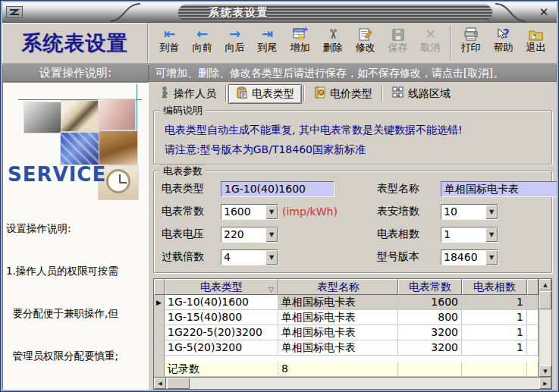 The height and width of the screenshot is (392, 559). Describe the element at coordinates (409, 189) in the screenshot. I see `field-label: 表型名称` at that location.